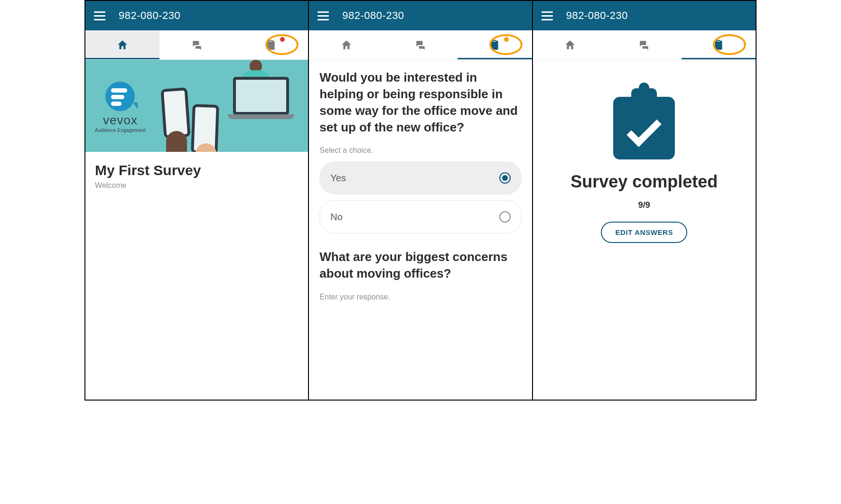 The height and width of the screenshot is (504, 841). Describe the element at coordinates (121, 130) in the screenshot. I see `brand-tagline: Audience Engagement` at that location.